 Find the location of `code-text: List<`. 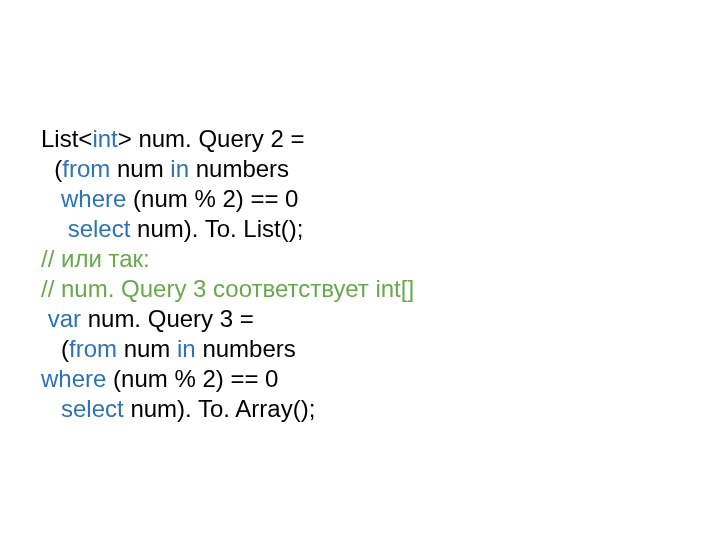

code-text: List< is located at coordinates (66, 138).